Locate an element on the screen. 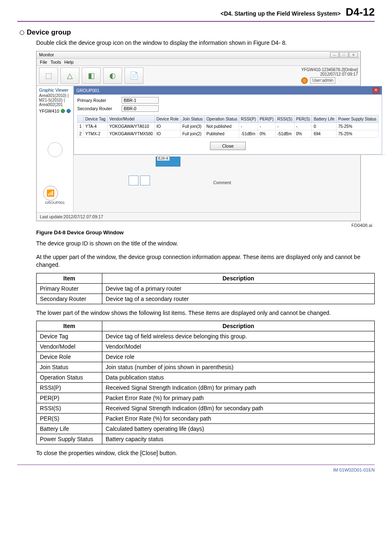 The height and width of the screenshot is (555, 392). canvas-empty-blocks is located at coordinates (139, 180).